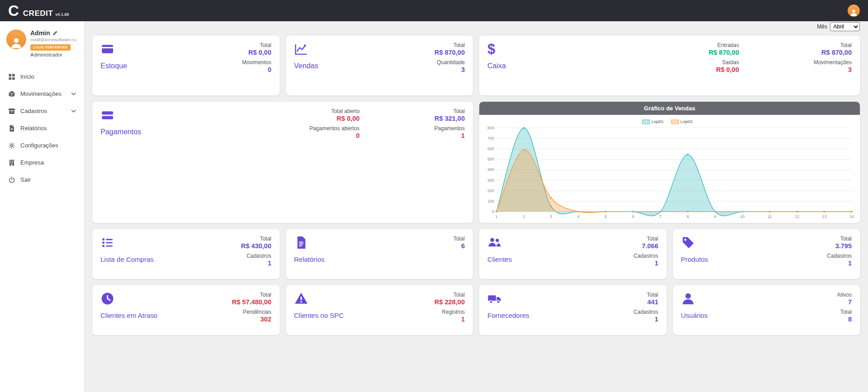 The height and width of the screenshot is (392, 868). What do you see at coordinates (646, 256) in the screenshot?
I see `stat-label: Cadastros` at bounding box center [646, 256].